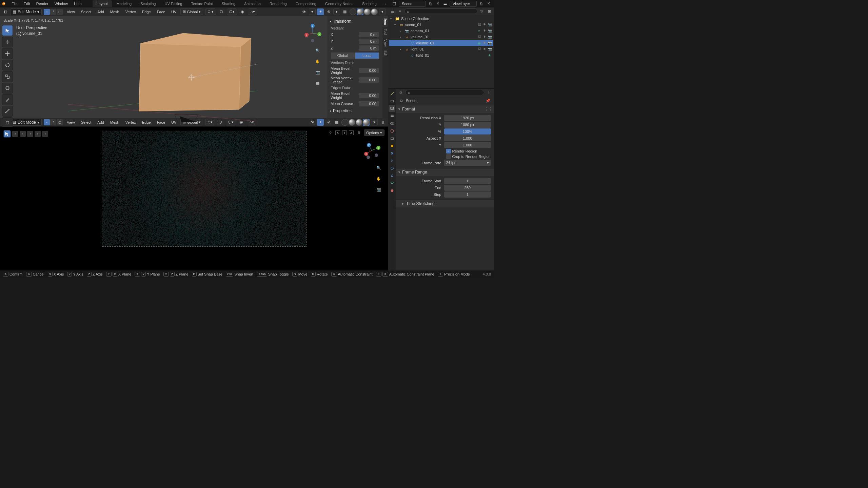 This screenshot has height=488, width=868. I want to click on format-header: Format⋮⋮, so click(445, 109).